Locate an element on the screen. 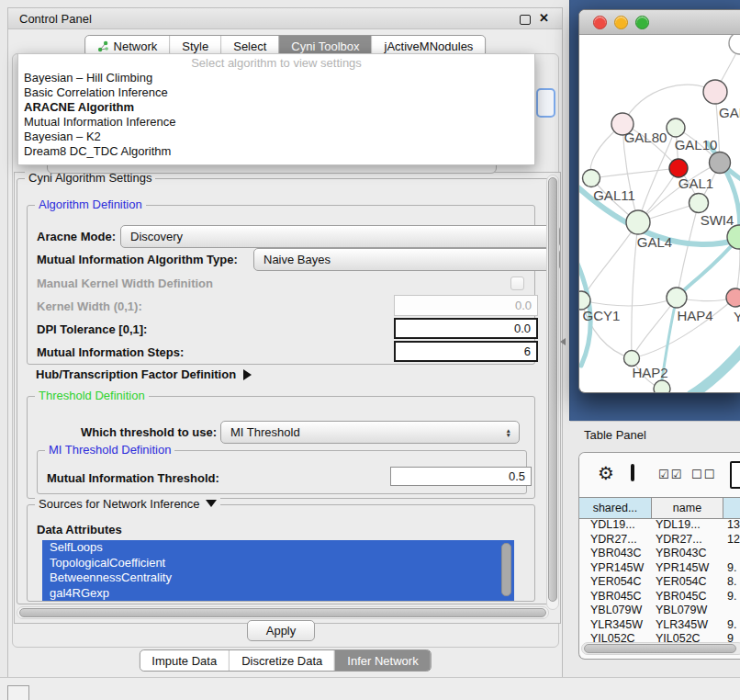  column-header-name: name is located at coordinates (688, 508).